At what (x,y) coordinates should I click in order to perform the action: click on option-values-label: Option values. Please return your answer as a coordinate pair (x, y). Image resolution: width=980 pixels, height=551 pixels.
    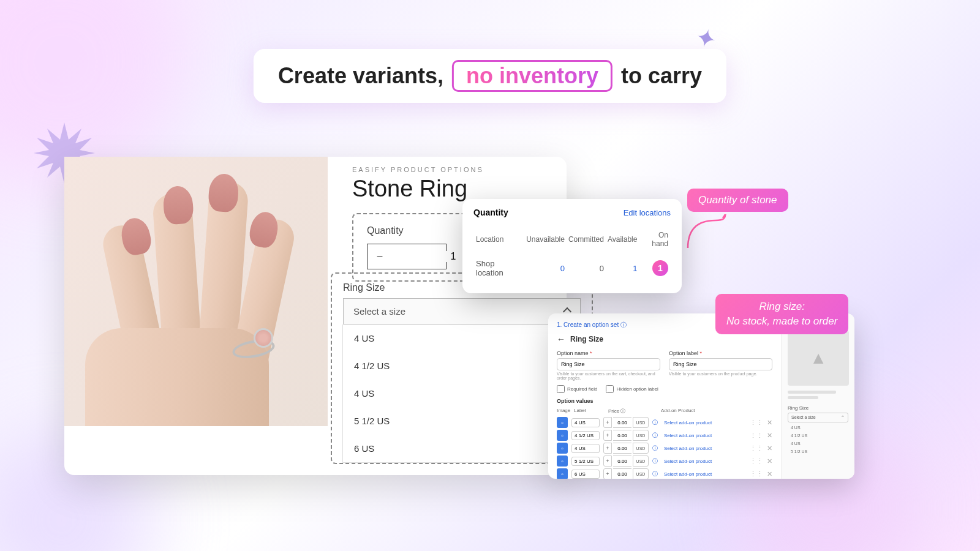
    Looking at the image, I should click on (665, 401).